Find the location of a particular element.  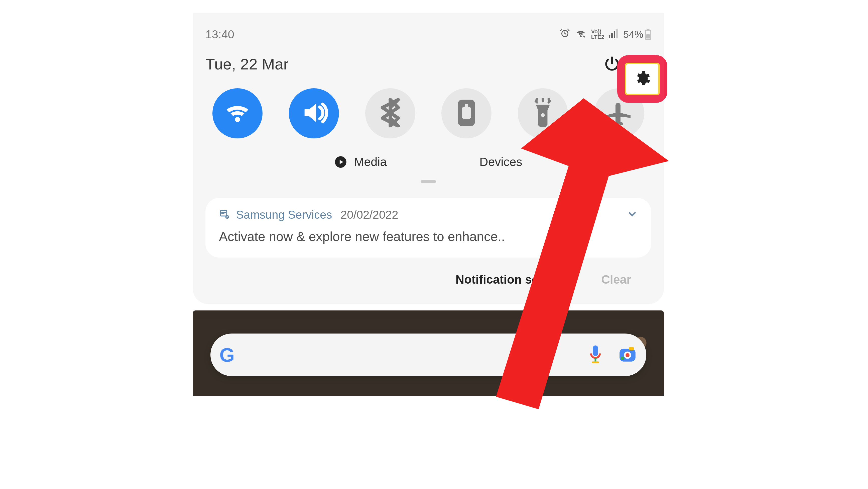

annotation-highlight is located at coordinates (642, 79).